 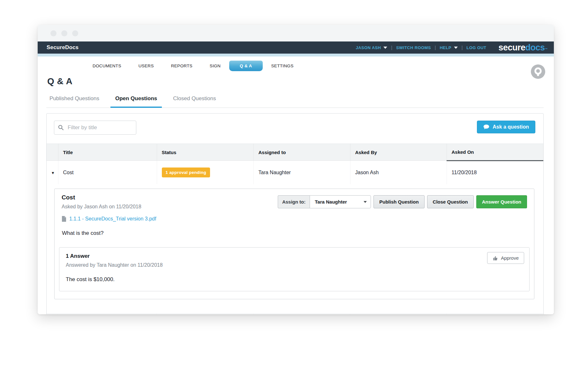 I want to click on qa-sub-tabs: Published Questions Open Questions Close…, so click(x=295, y=101).